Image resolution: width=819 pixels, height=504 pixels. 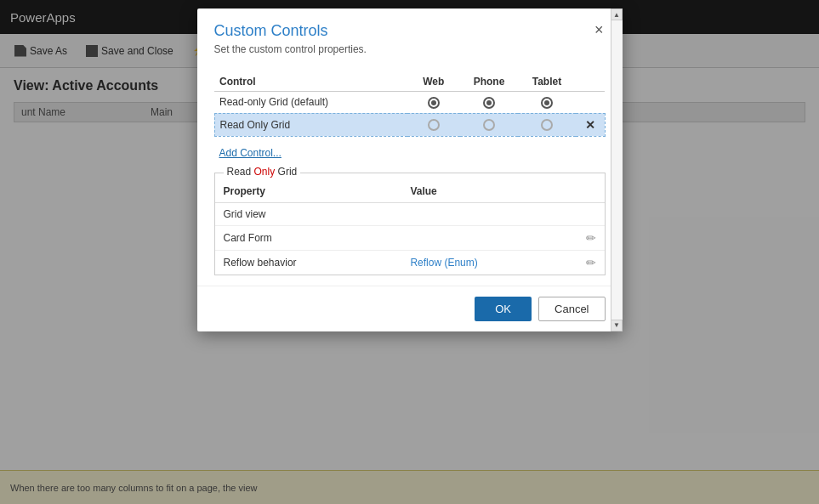 I want to click on prop-name-cardform: Card Form, so click(x=309, y=238).